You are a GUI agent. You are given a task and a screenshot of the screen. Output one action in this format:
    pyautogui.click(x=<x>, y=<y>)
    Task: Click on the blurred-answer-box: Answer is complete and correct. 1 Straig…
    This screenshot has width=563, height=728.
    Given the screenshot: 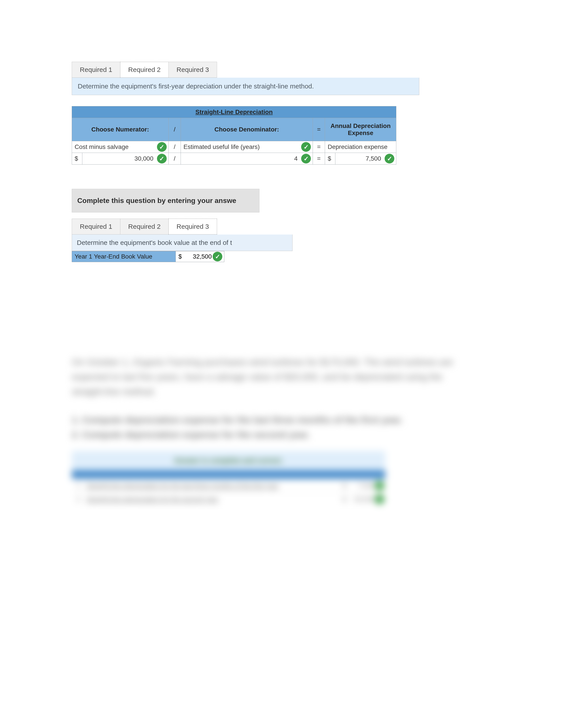 What is the action you would take?
    pyautogui.click(x=228, y=479)
    